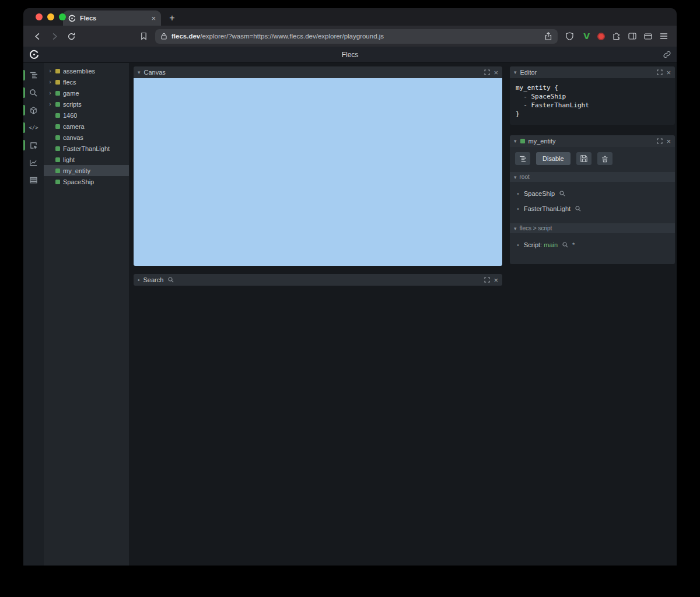  I want to click on tree-item-1460: 1460, so click(86, 115).